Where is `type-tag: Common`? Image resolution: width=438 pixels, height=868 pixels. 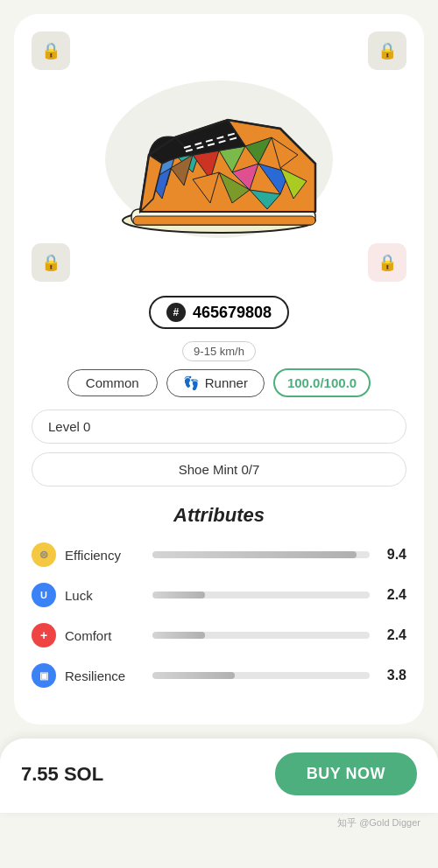 type-tag: Common is located at coordinates (112, 383).